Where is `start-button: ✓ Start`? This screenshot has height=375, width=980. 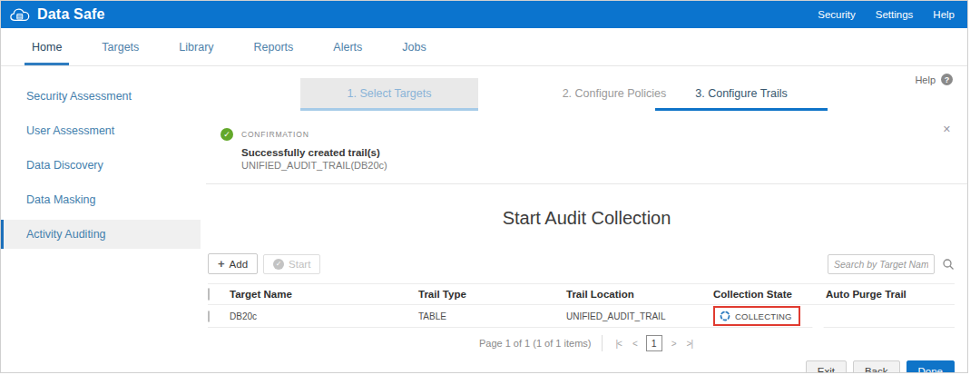
start-button: ✓ Start is located at coordinates (292, 264).